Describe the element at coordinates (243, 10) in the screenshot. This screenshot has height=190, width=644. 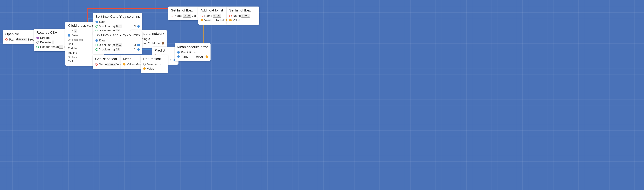
I see `set-list-title: Set list of float` at that location.